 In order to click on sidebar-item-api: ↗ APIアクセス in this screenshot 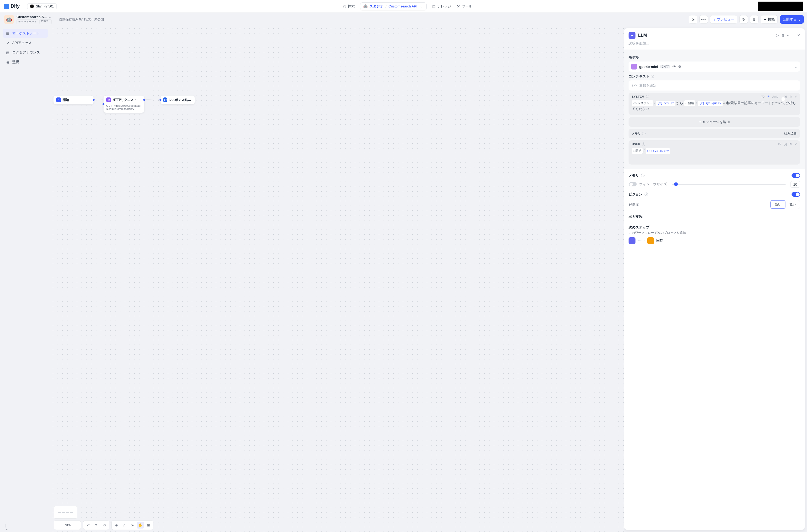, I will do `click(25, 43)`.